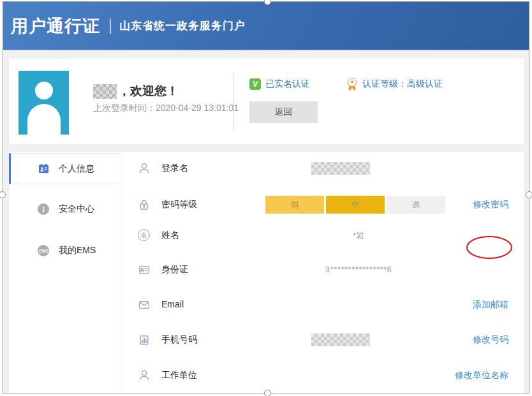 This screenshot has height=396, width=532. Describe the element at coordinates (358, 269) in the screenshot. I see `id-card-value: 3****************6` at that location.